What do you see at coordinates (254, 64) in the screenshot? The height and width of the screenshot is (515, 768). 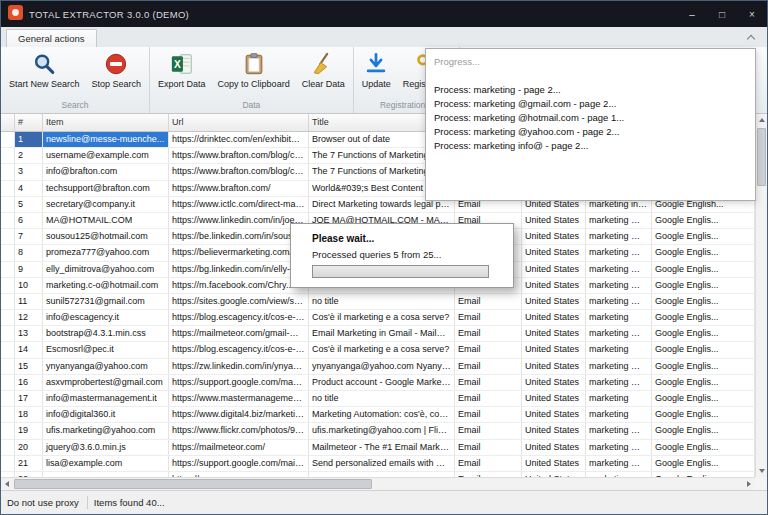 I see `clipboard-icon` at bounding box center [254, 64].